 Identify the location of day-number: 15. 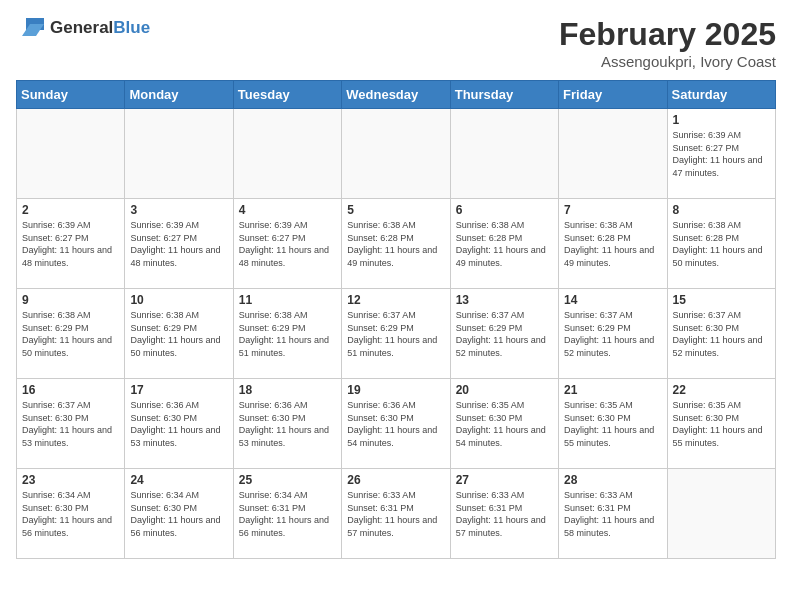
(722, 300).